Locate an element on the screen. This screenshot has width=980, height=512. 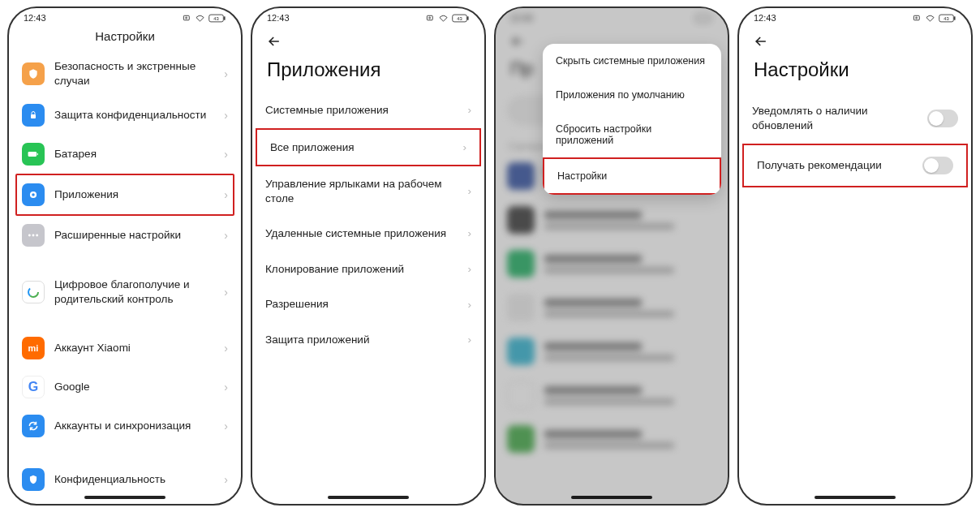
row-sync: Аккаунты и синхронизация › is located at coordinates (125, 426).